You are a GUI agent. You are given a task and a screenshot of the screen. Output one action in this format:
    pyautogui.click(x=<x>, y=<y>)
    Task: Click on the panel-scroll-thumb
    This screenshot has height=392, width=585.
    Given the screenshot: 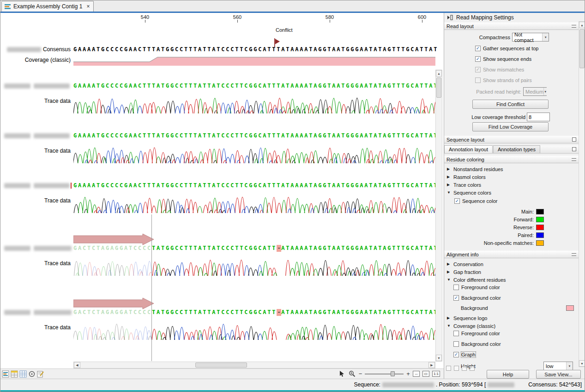 What is the action you would take?
    pyautogui.click(x=582, y=49)
    